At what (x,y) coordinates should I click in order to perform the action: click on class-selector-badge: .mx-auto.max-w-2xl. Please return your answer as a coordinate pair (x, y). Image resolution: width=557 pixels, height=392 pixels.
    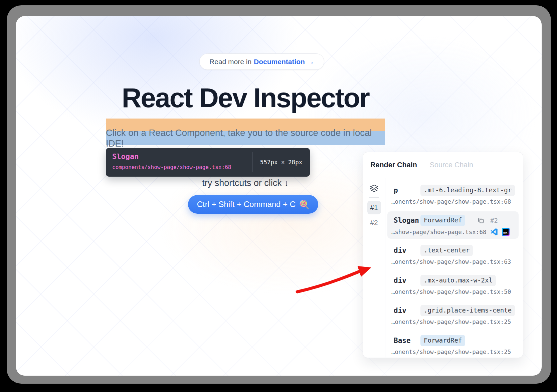
    Looking at the image, I should click on (458, 280).